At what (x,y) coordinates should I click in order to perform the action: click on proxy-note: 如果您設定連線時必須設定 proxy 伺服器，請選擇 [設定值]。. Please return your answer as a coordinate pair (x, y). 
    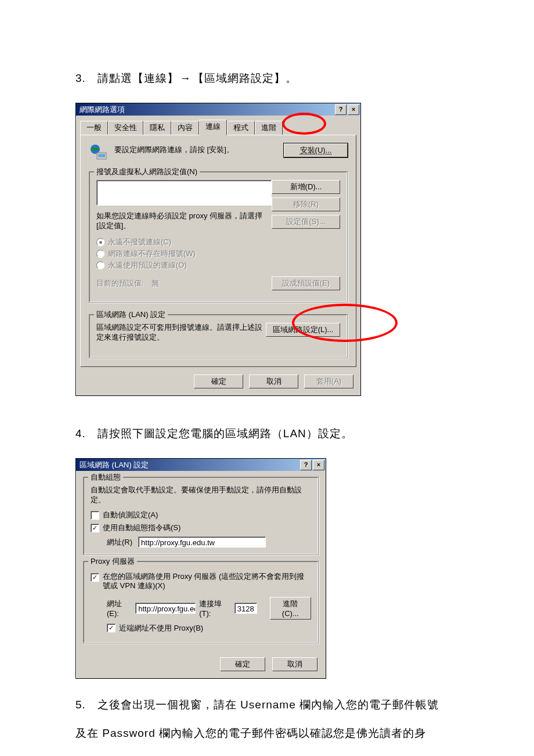
    Looking at the image, I should click on (183, 221).